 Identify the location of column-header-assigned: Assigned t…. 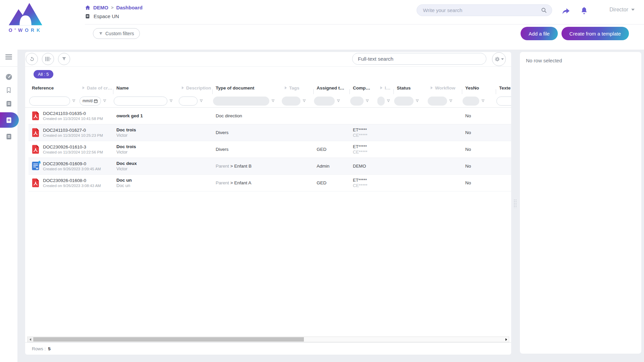
(331, 88).